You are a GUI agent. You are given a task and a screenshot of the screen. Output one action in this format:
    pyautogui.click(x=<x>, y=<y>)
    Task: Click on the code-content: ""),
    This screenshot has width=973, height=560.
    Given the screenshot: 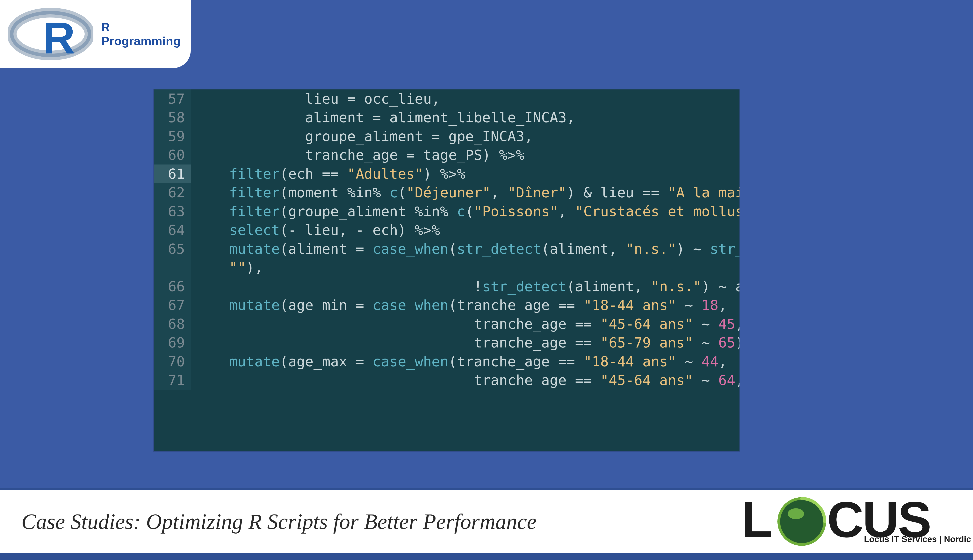 What is the action you would take?
    pyautogui.click(x=465, y=268)
    